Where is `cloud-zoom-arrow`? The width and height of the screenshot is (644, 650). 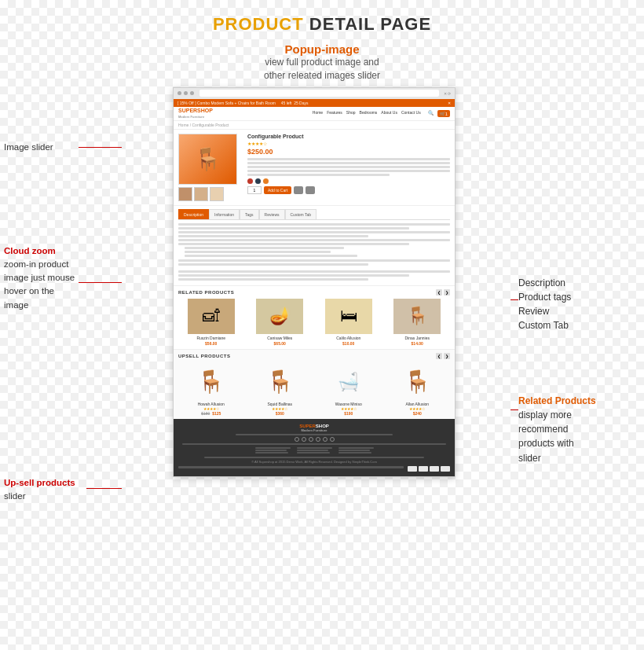
cloud-zoom-arrow is located at coordinates (101, 283).